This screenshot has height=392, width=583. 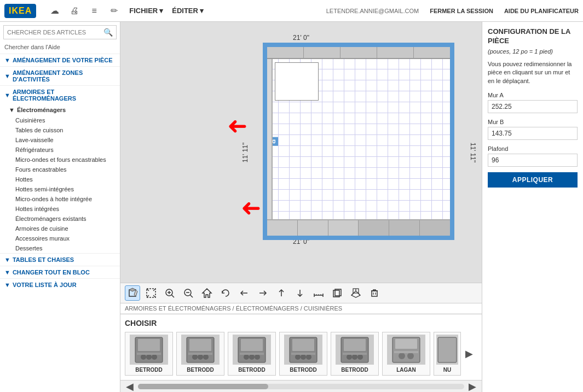 I want to click on sidebar-section-changer-bloc: ▼ CHANGER TOUT EN BLOC, so click(x=60, y=272).